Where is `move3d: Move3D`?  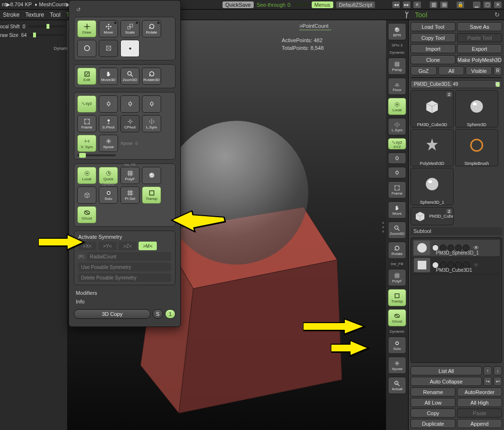
move3d: Move3D is located at coordinates (108, 76).